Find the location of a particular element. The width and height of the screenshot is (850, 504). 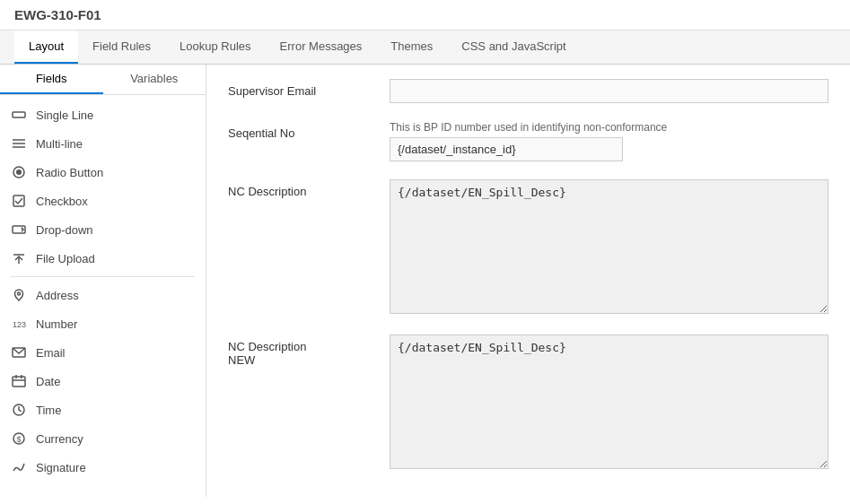

checkbox-icon is located at coordinates (19, 201).